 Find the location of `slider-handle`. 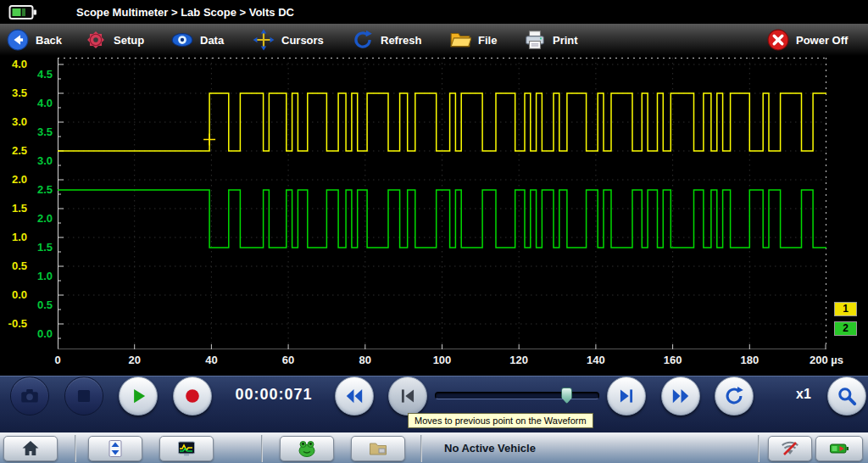

slider-handle is located at coordinates (566, 395).